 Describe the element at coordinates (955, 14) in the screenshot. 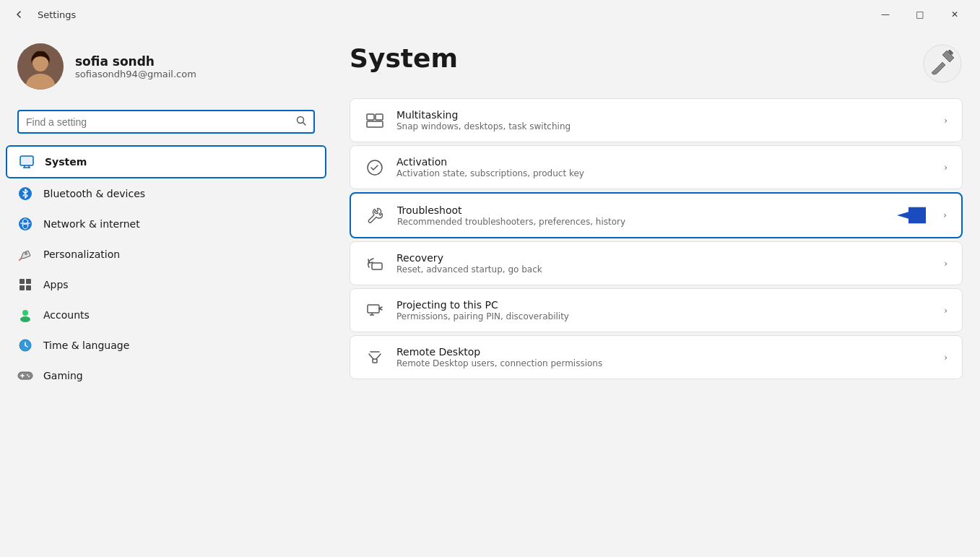

I see `close-button: ✕` at that location.